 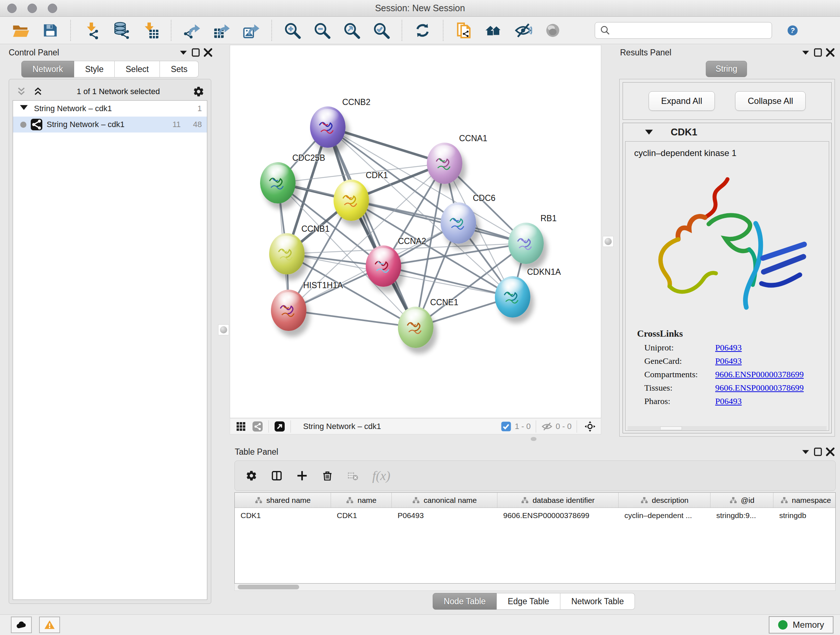 What do you see at coordinates (268, 587) in the screenshot?
I see `table-hscroll-thumb` at bounding box center [268, 587].